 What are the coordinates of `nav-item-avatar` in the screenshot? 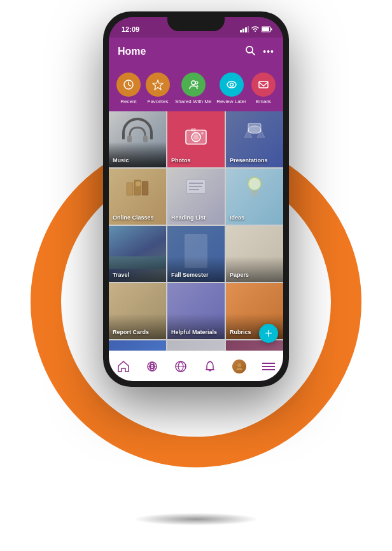 It's located at (239, 366).